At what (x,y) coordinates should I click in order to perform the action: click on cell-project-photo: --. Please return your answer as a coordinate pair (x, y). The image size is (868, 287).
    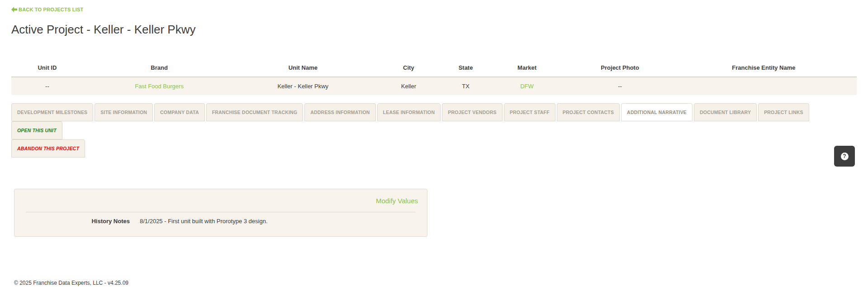
    Looking at the image, I should click on (620, 86).